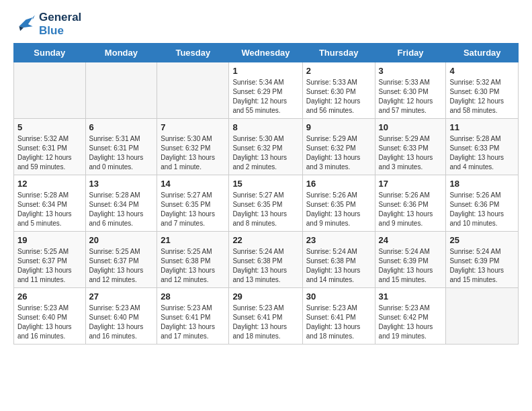 This screenshot has width=532, height=411. Describe the element at coordinates (339, 240) in the screenshot. I see `day-number: 23` at that location.